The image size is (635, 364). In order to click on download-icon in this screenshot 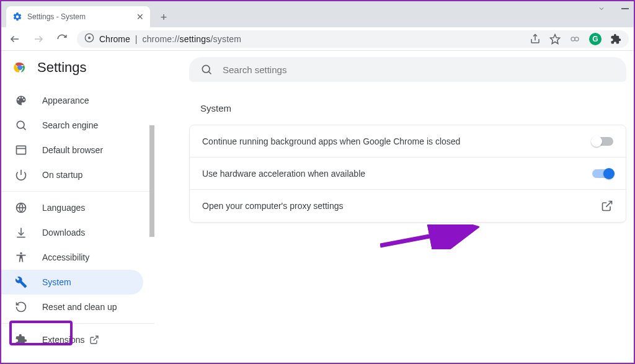, I will do `click(21, 233)`.